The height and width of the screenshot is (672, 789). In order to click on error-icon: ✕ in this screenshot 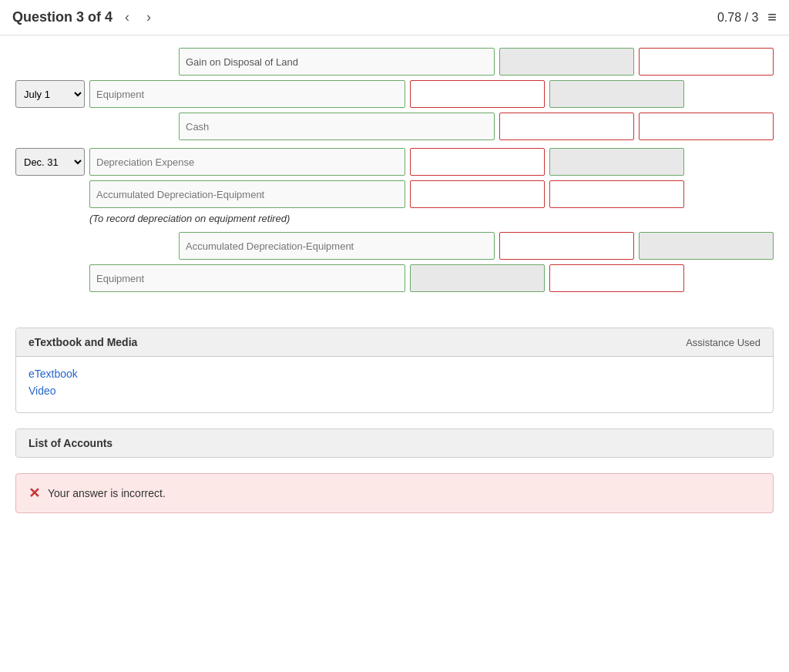, I will do `click(34, 493)`.